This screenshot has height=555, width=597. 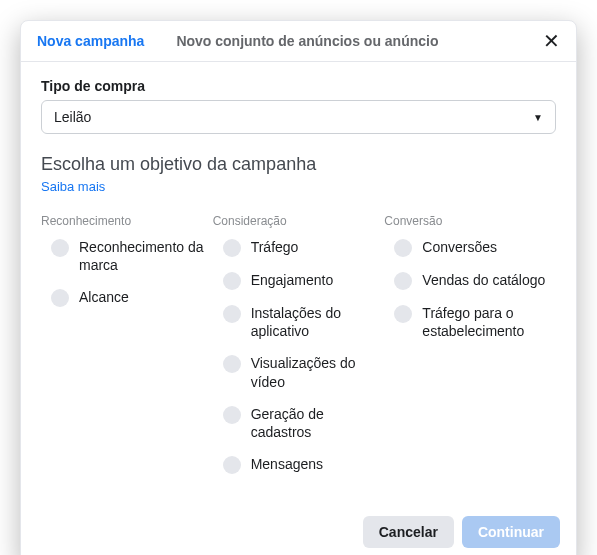 What do you see at coordinates (299, 248) in the screenshot?
I see `option-traffic: Tráfego` at bounding box center [299, 248].